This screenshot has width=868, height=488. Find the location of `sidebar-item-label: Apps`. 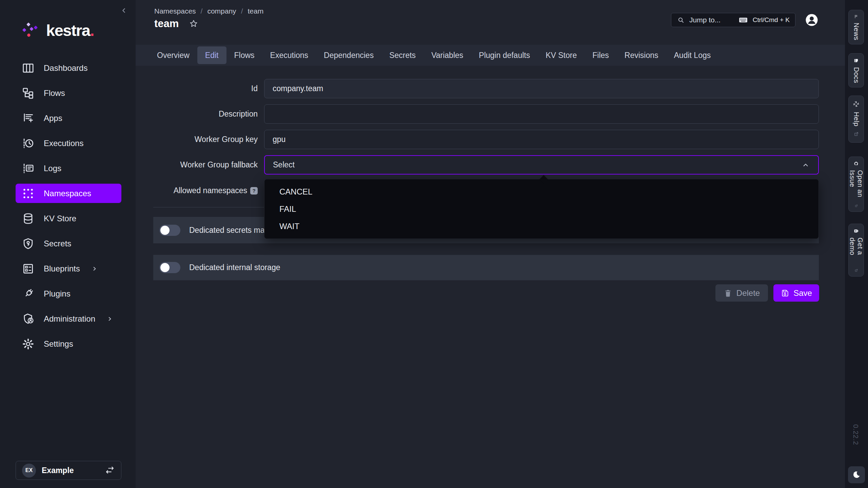

sidebar-item-label: Apps is located at coordinates (53, 118).